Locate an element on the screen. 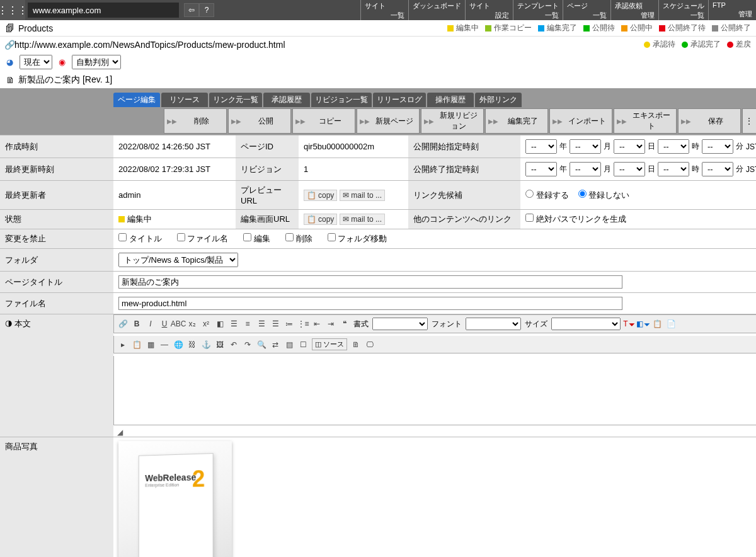 This screenshot has height=557, width=756. lock-edit-cb: 編集 is located at coordinates (257, 239).